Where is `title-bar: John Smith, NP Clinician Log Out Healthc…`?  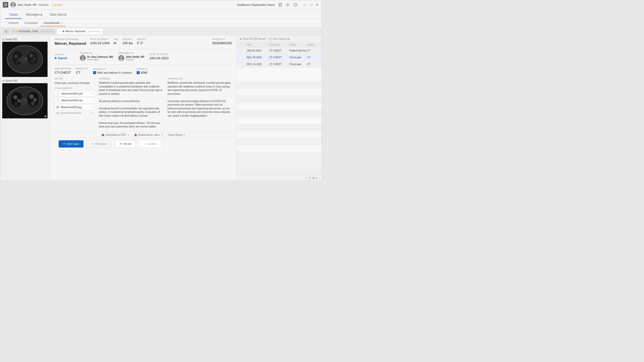
title-bar: John Smith, NP Clinician Log Out Healthc… is located at coordinates (161, 5).